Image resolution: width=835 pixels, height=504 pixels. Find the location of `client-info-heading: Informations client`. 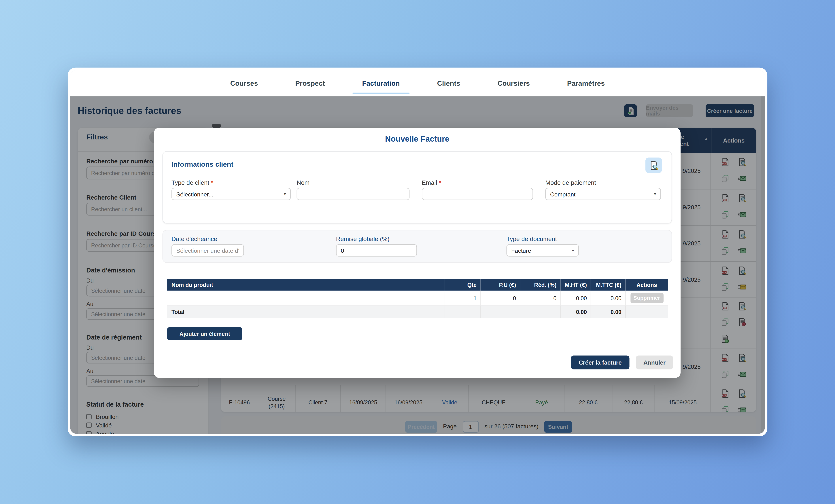

client-info-heading: Informations client is located at coordinates (203, 164).